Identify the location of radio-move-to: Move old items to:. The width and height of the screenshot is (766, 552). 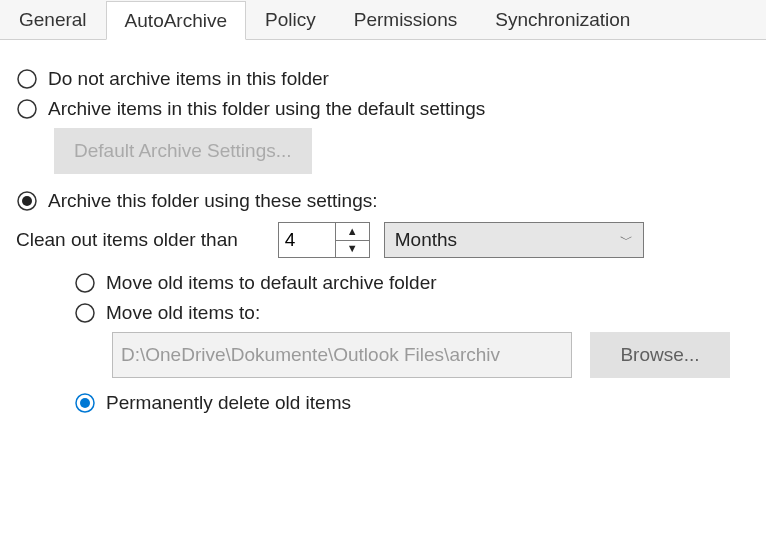
(412, 313).